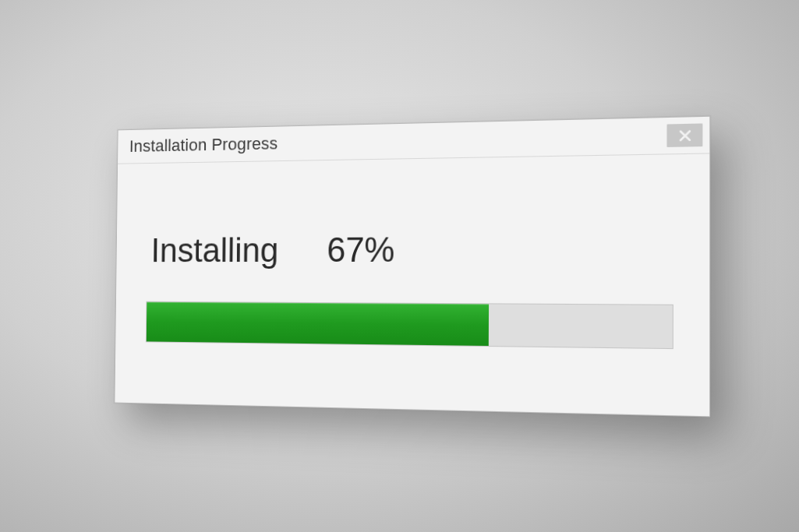  What do you see at coordinates (203, 145) in the screenshot?
I see `dialog-title: Installation Progress` at bounding box center [203, 145].